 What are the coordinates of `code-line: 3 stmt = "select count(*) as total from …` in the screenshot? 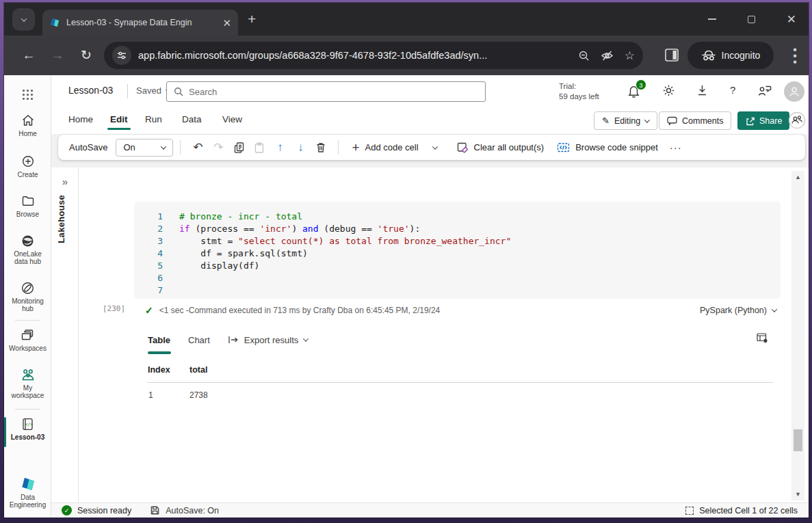 It's located at (457, 241).